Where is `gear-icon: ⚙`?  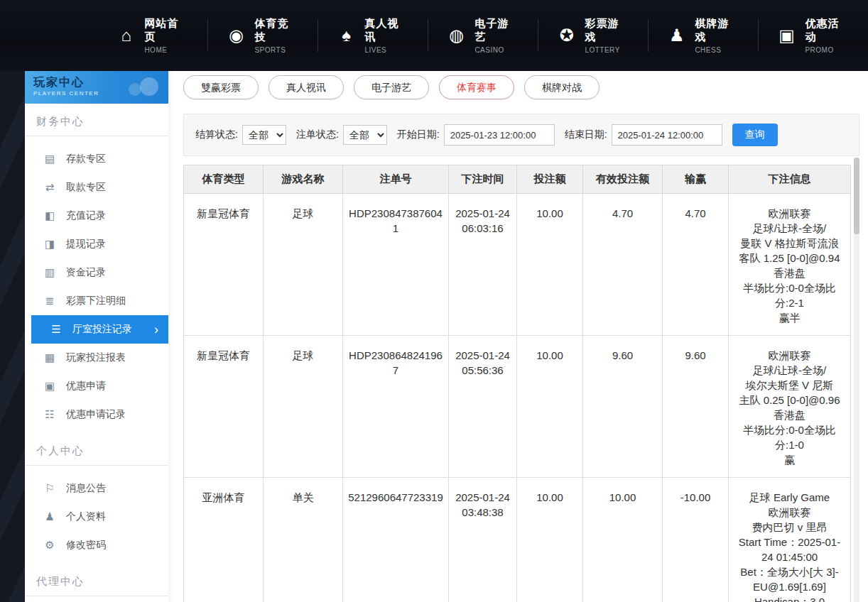
gear-icon: ⚙ is located at coordinates (50, 545).